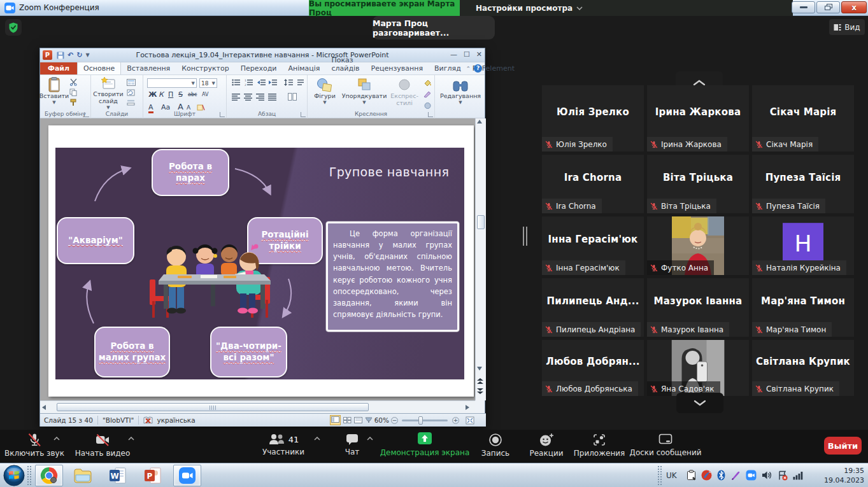 The height and width of the screenshot is (487, 868). Describe the element at coordinates (425, 420) in the screenshot. I see `zoom-slider-track` at that location.